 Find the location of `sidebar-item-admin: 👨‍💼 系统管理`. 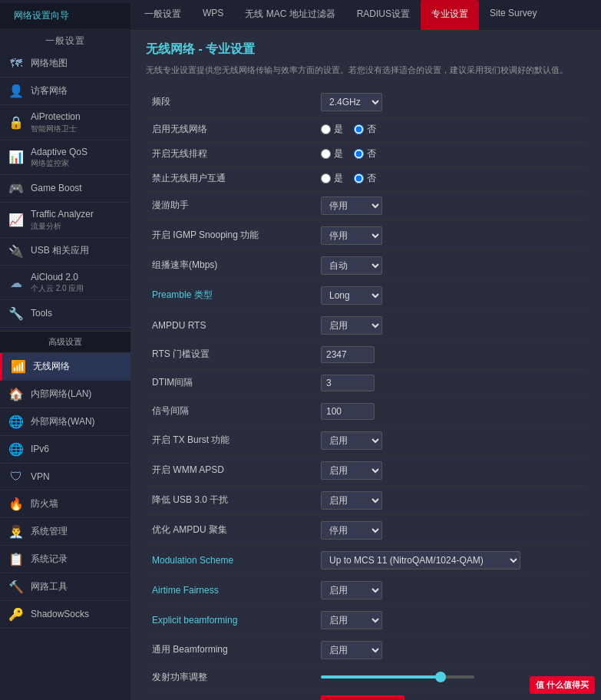

sidebar-item-admin: 👨‍💼 系统管理 is located at coordinates (65, 532).